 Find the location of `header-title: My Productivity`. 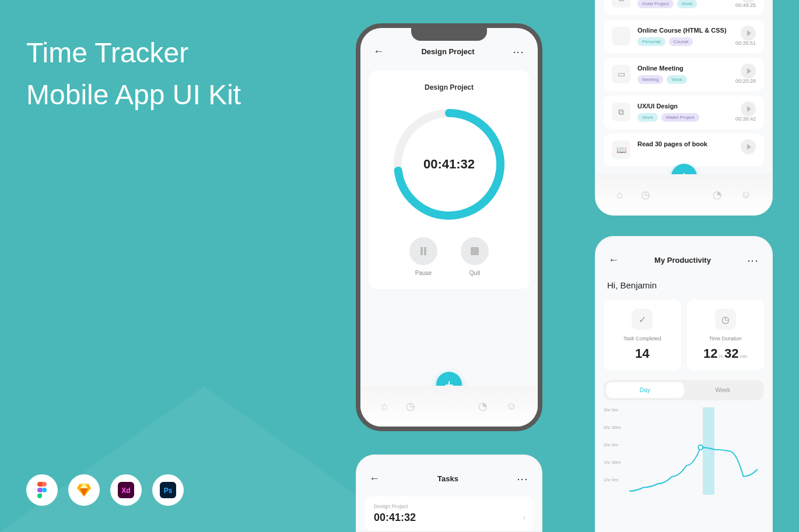

header-title: My Productivity is located at coordinates (682, 260).